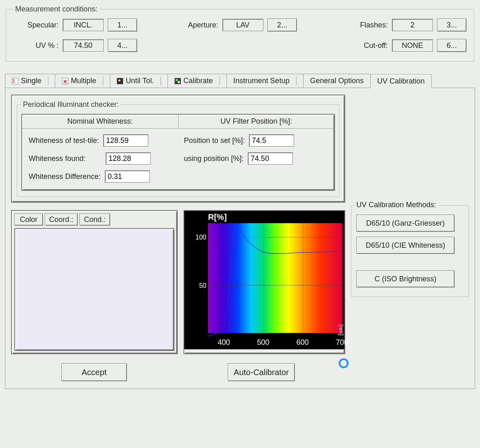 This screenshot has width=480, height=448. Describe the element at coordinates (178, 81) in the screenshot. I see `calibrate-icon` at that location.